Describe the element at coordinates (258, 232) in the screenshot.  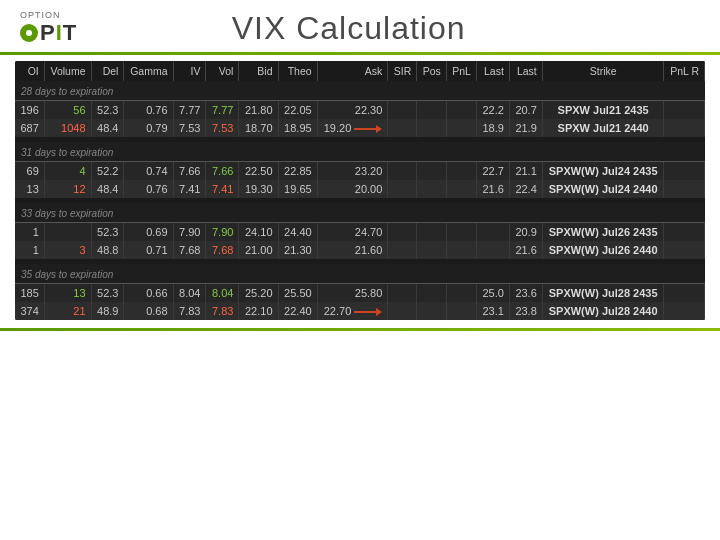
I see `cell-bid: 24.10` at that location.